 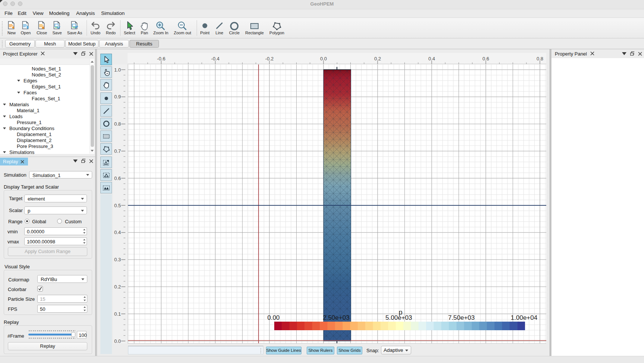 What do you see at coordinates (118, 151) in the screenshot?
I see `svg-text: 0.7` at bounding box center [118, 151].